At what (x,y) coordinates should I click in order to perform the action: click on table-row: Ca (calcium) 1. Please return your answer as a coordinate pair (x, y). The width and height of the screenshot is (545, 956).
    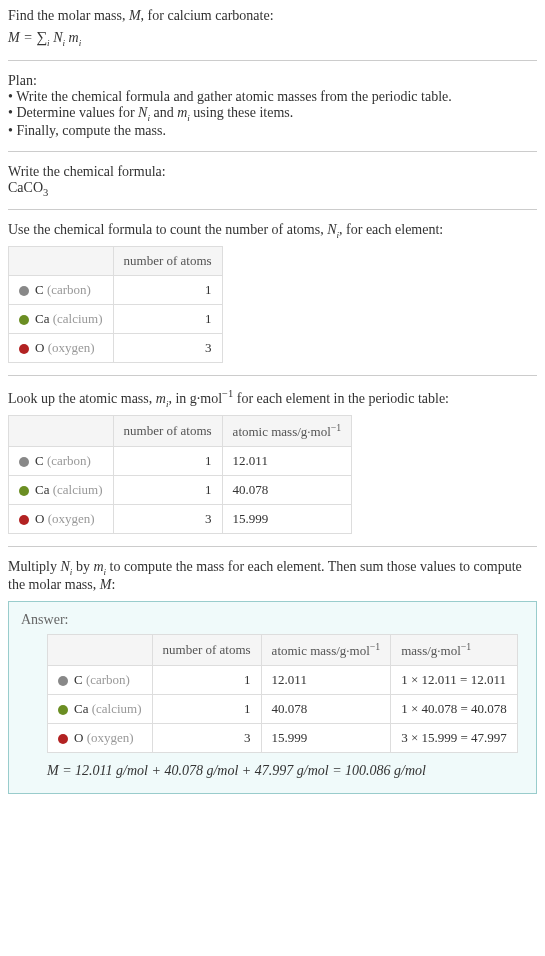
    Looking at the image, I should click on (116, 320).